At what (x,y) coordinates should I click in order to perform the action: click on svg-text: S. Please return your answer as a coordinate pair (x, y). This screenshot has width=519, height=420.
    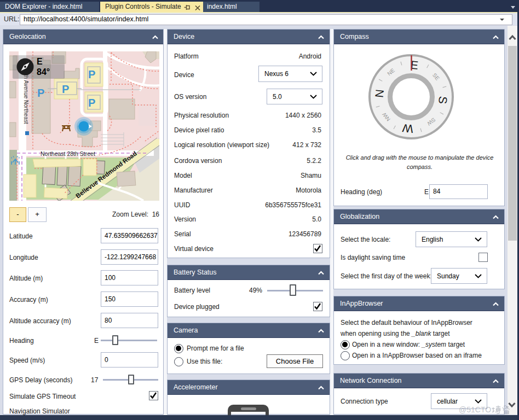
    Looking at the image, I should click on (443, 100).